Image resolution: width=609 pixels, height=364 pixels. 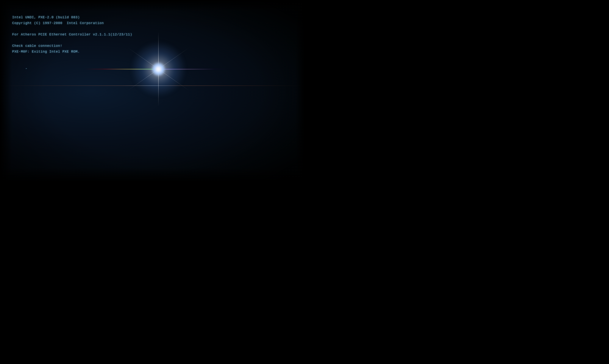 What do you see at coordinates (6, 91) in the screenshot?
I see `bezel-left` at bounding box center [6, 91].